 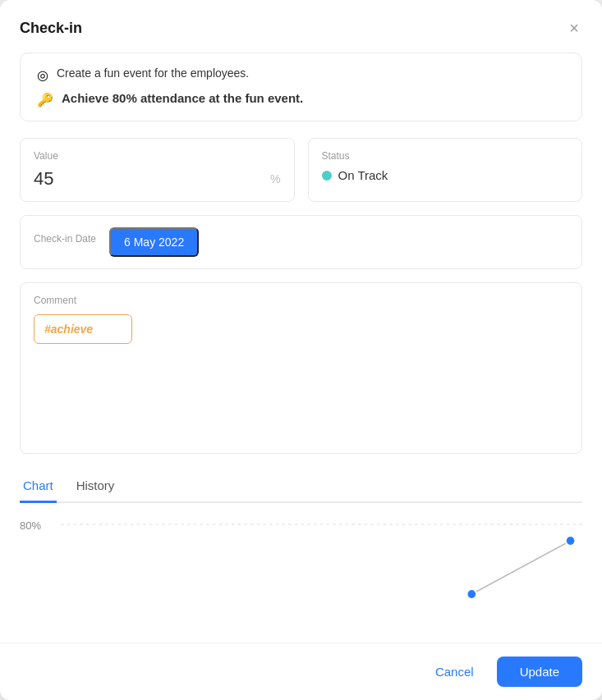 I want to click on checkin-date-box: Check-in Date 6 May 2022, so click(x=301, y=242).